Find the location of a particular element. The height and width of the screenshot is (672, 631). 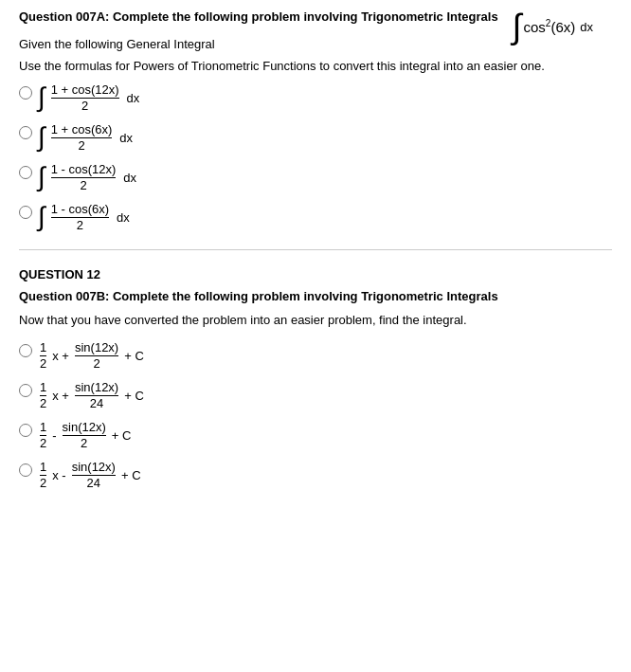

denominator-b4: 24 is located at coordinates (94, 483).